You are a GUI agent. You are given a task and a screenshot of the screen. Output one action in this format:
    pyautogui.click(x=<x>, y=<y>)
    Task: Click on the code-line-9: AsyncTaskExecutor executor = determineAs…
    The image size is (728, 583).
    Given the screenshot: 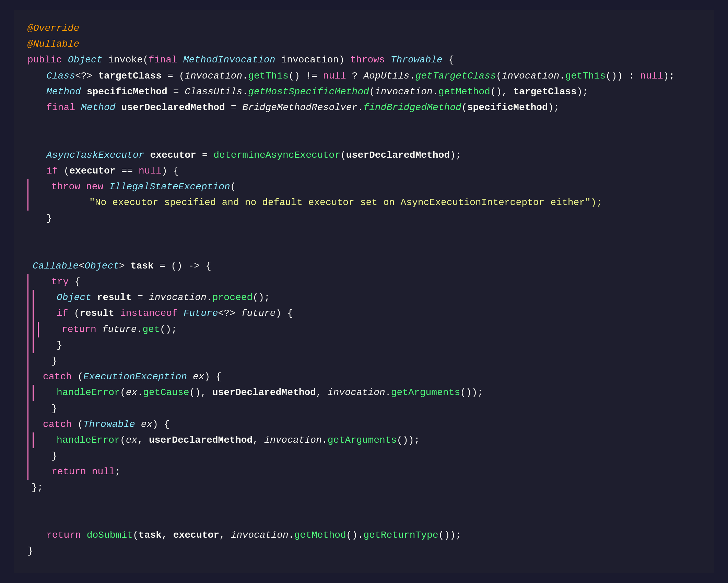 What is the action you would take?
    pyautogui.click(x=364, y=155)
    